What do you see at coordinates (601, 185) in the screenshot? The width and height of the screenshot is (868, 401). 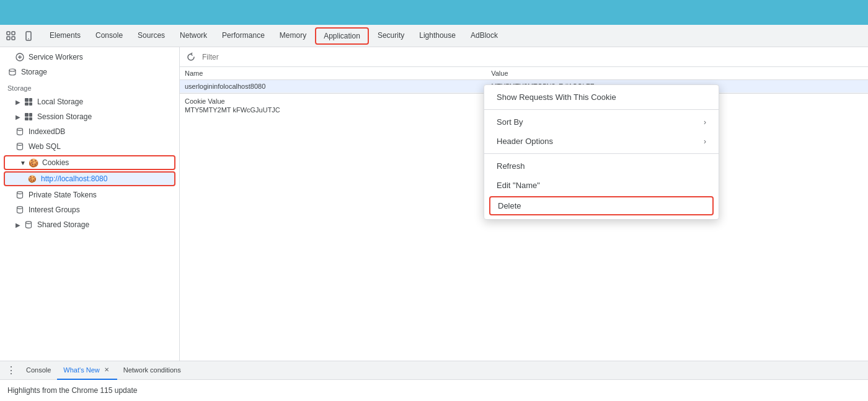 I see `context-menu-edit-name: Edit "Name"` at bounding box center [601, 185].